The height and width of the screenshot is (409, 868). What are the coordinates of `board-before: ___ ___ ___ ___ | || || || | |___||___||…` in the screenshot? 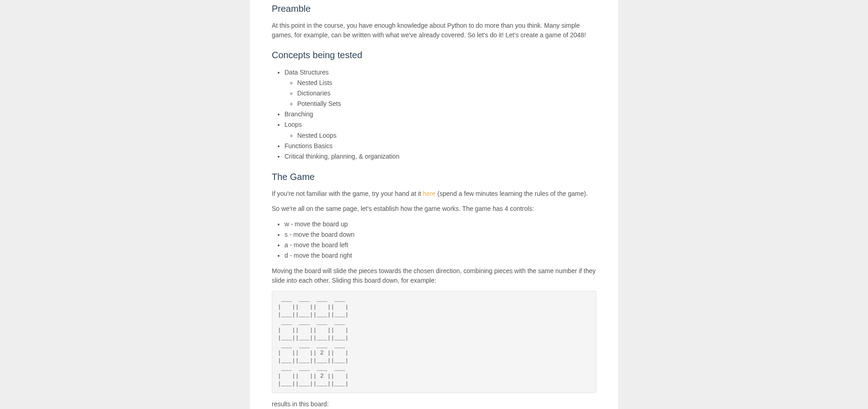 It's located at (434, 342).